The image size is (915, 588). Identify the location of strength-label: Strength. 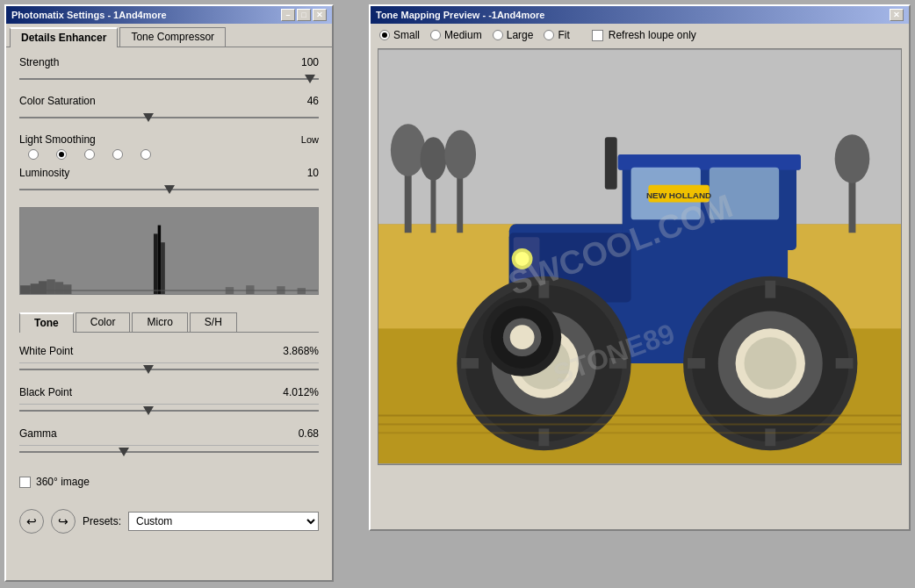
(39, 62).